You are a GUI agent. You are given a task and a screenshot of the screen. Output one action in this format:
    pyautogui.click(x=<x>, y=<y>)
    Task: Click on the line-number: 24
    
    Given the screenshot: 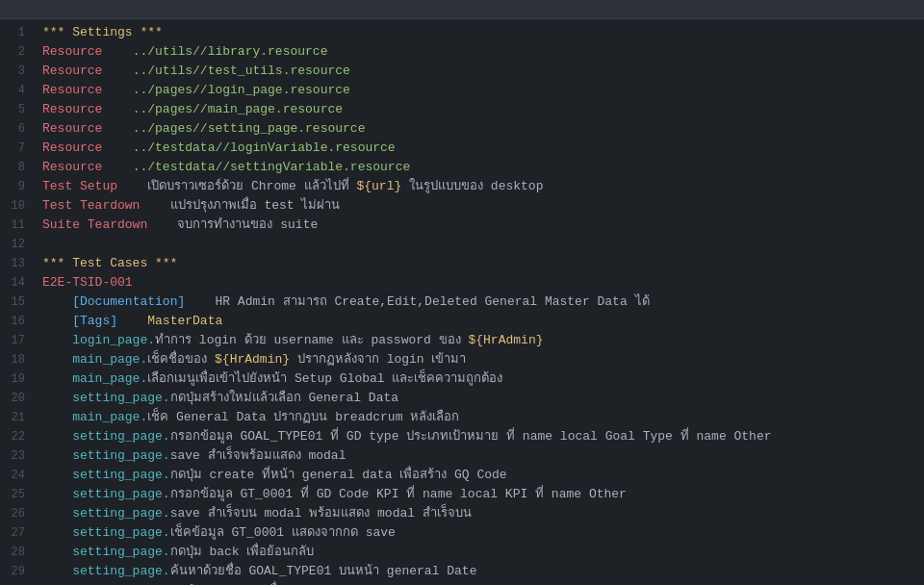 What is the action you would take?
    pyautogui.click(x=17, y=475)
    